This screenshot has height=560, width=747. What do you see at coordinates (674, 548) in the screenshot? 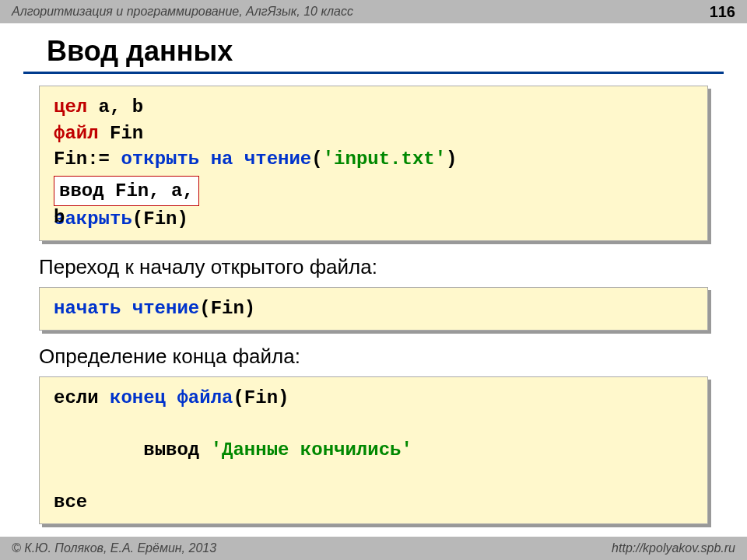
I see `footer-right: http://kpolyakov.spb.ru` at bounding box center [674, 548].